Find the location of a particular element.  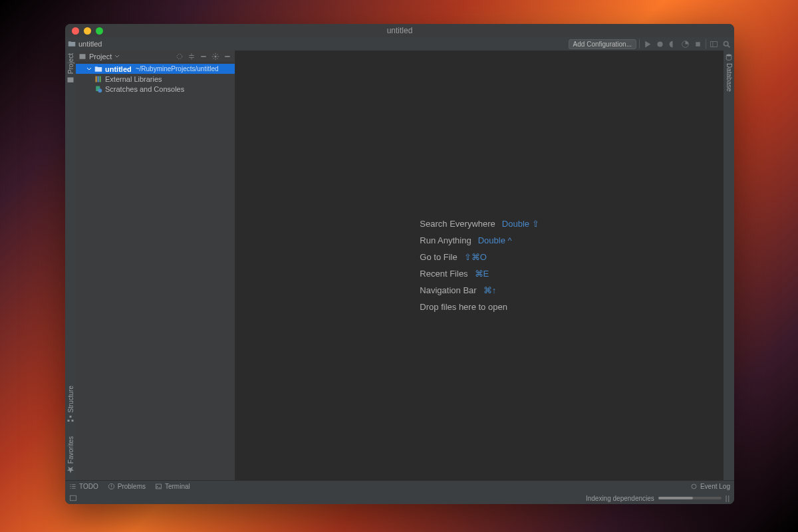

window-title: untitled is located at coordinates (400, 31).